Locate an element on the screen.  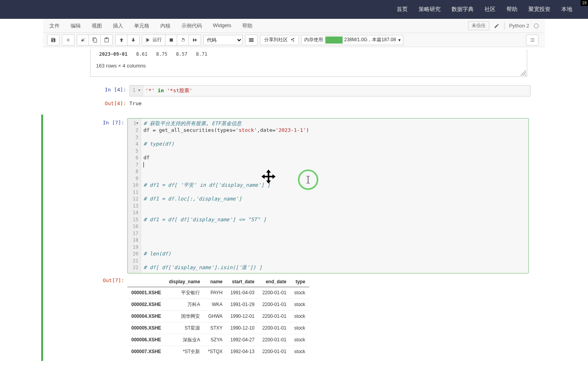
topnav-link: 数据字典 is located at coordinates (463, 9).